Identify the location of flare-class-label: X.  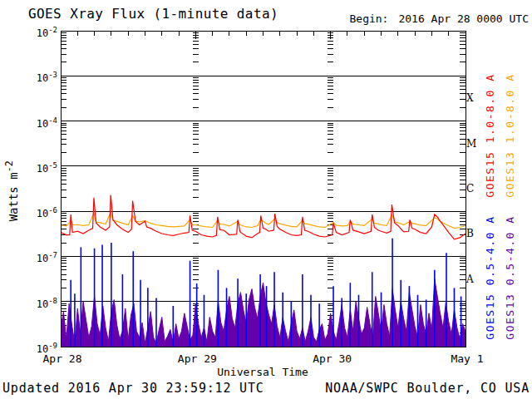
(473, 98).